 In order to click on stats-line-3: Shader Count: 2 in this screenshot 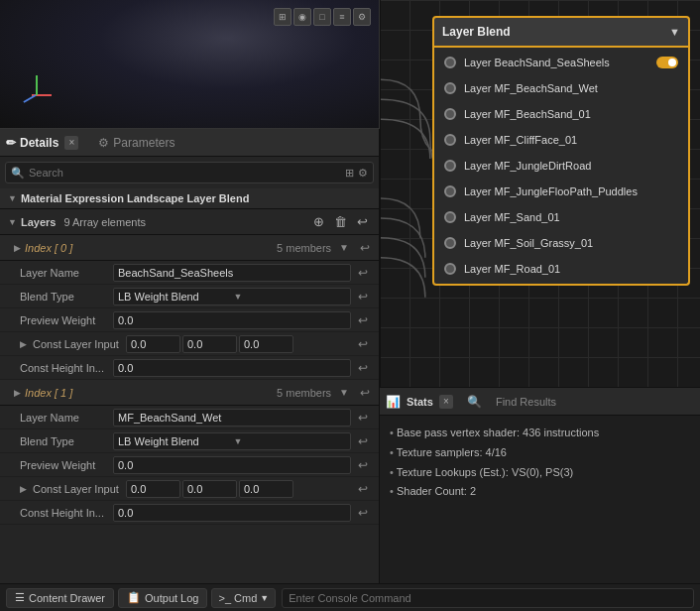, I will do `click(539, 492)`.